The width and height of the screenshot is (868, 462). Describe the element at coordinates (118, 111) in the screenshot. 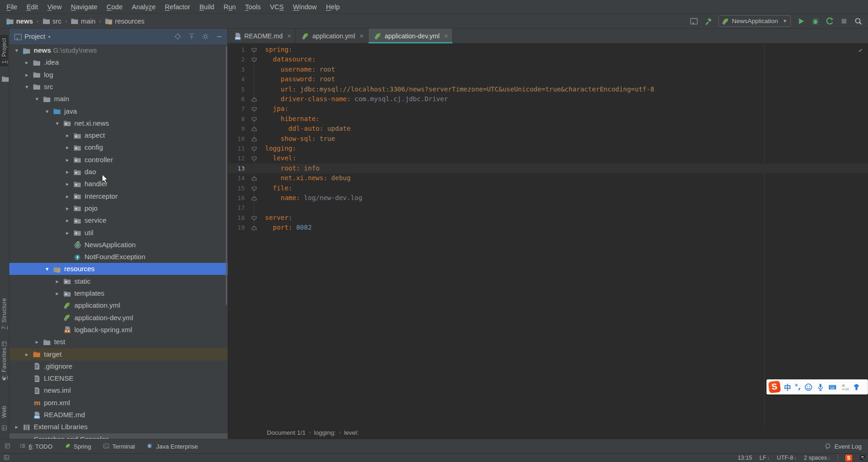

I see `tree-row-java: ▾java` at that location.